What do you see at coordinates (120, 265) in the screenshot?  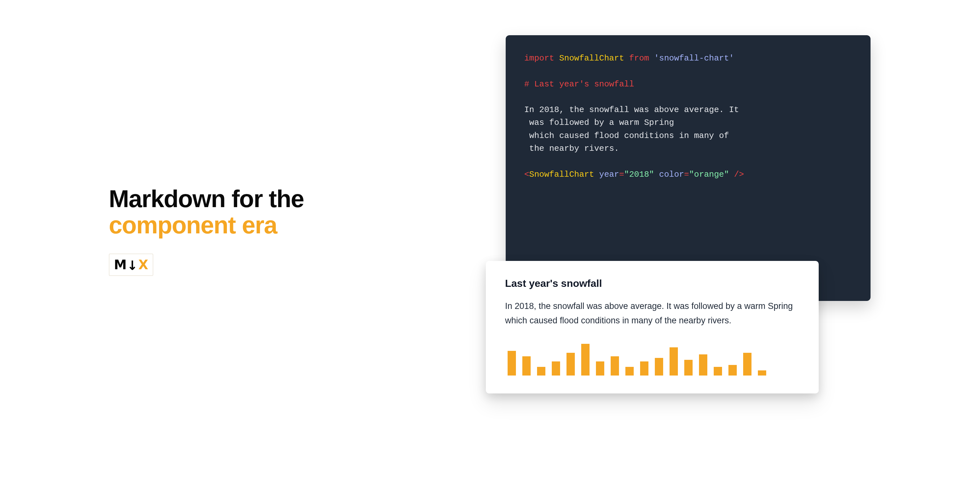 I see `mdx-m-glyph: M` at bounding box center [120, 265].